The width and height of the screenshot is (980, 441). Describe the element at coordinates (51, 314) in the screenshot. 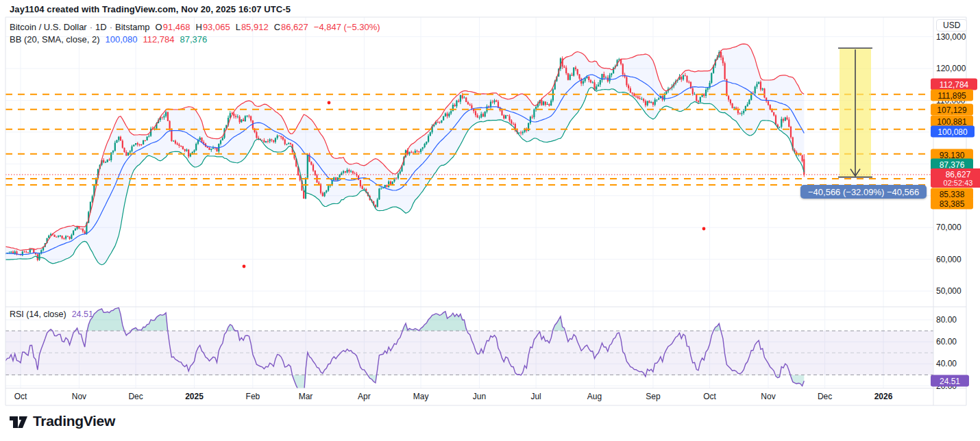

I see `rsi-legend-row: RSI (14, close) 24.51` at that location.